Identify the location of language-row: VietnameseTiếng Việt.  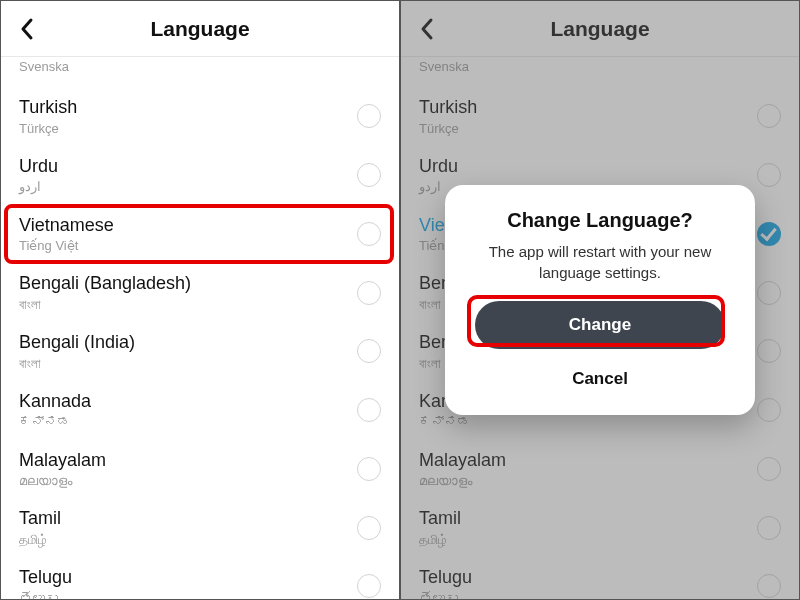
(200, 234).